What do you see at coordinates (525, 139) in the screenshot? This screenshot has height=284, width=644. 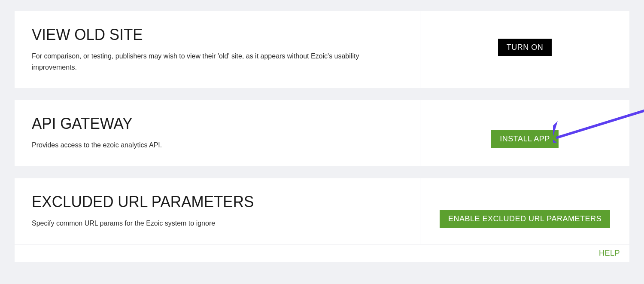 I see `install-app-button: INSTALL APP` at bounding box center [525, 139].